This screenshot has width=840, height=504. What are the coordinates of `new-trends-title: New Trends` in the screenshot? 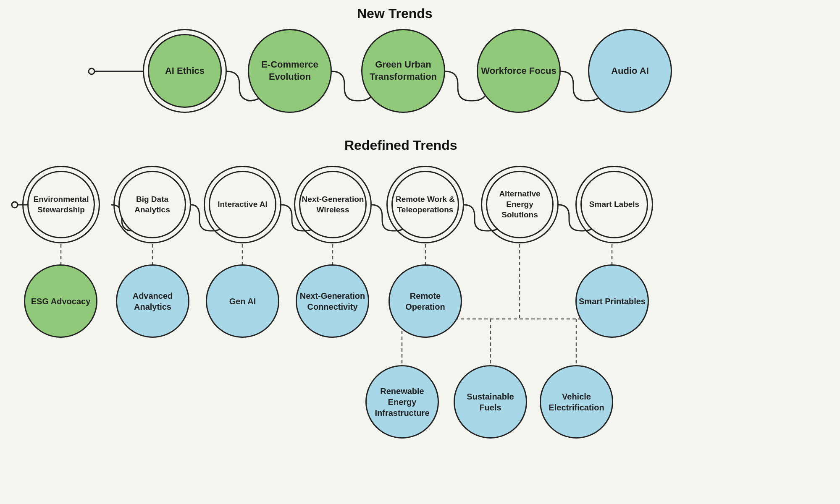 It's located at (395, 13).